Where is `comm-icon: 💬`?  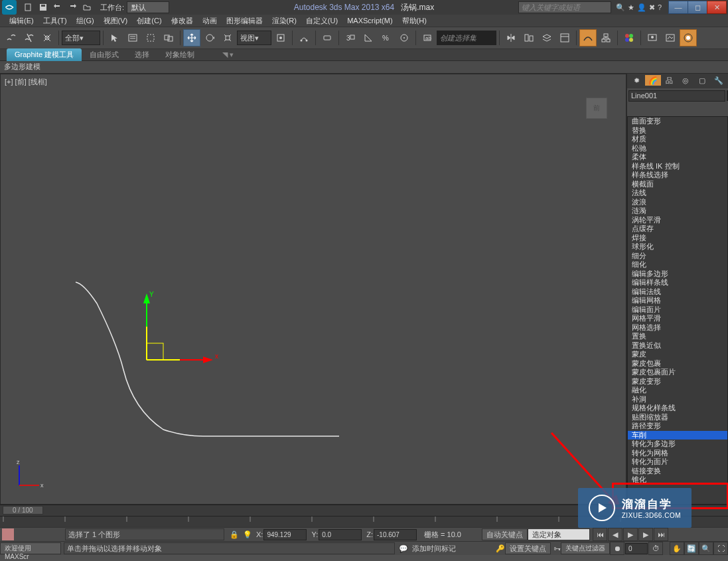
comm-icon: 💬 is located at coordinates (403, 548).